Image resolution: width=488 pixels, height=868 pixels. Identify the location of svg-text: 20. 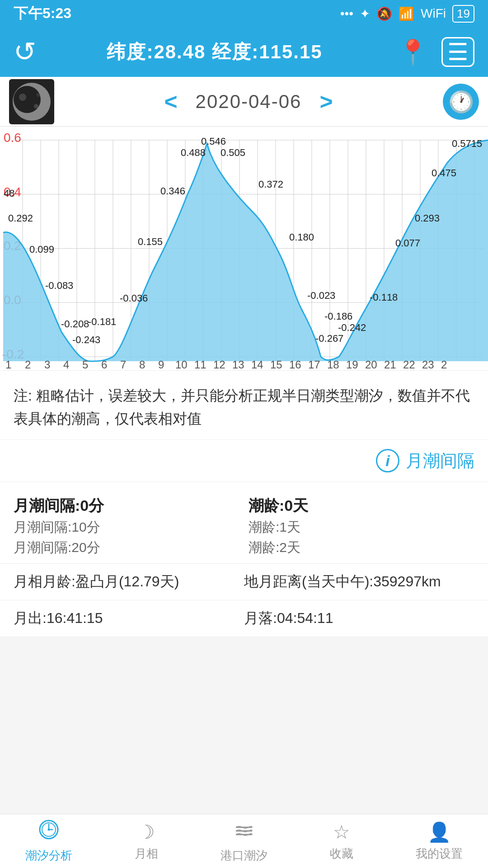
(371, 364).